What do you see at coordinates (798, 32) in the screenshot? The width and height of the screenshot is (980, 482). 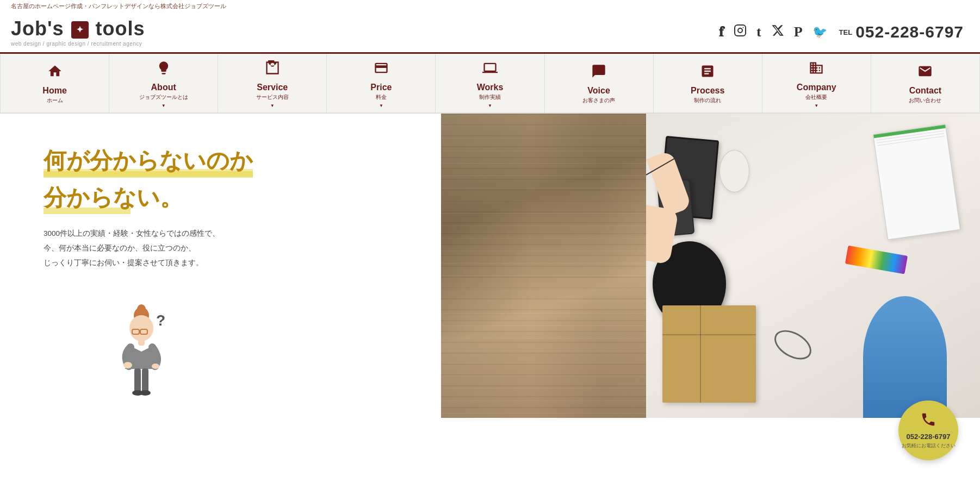 I see `pinterest-icon: P` at bounding box center [798, 32].